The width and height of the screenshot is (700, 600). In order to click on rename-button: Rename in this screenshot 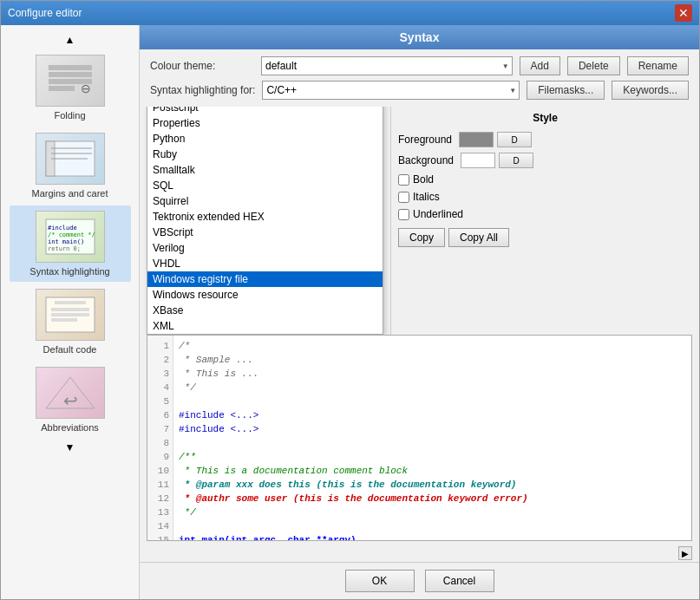, I will do `click(657, 66)`.